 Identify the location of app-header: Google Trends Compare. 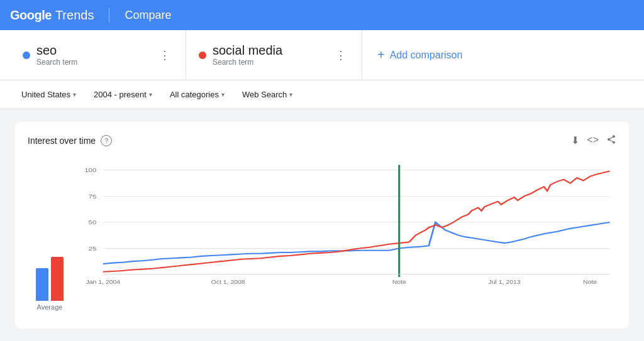
(322, 15).